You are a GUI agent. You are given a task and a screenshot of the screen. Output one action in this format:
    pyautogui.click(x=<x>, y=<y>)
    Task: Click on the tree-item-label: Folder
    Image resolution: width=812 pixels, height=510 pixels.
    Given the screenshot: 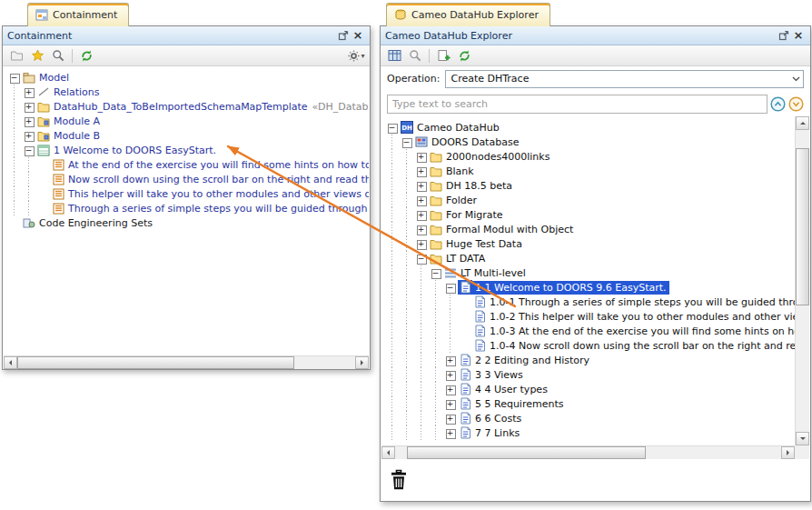 What is the action you would take?
    pyautogui.click(x=461, y=200)
    